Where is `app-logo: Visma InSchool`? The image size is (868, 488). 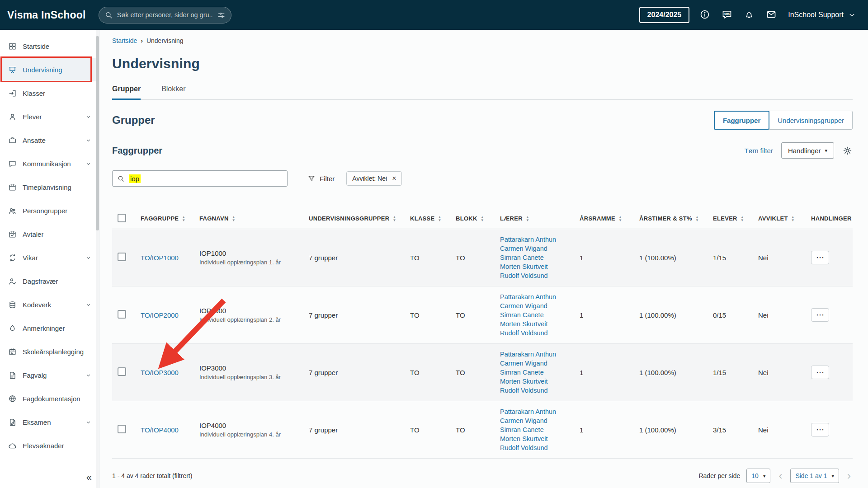
app-logo: Visma InSchool is located at coordinates (47, 15).